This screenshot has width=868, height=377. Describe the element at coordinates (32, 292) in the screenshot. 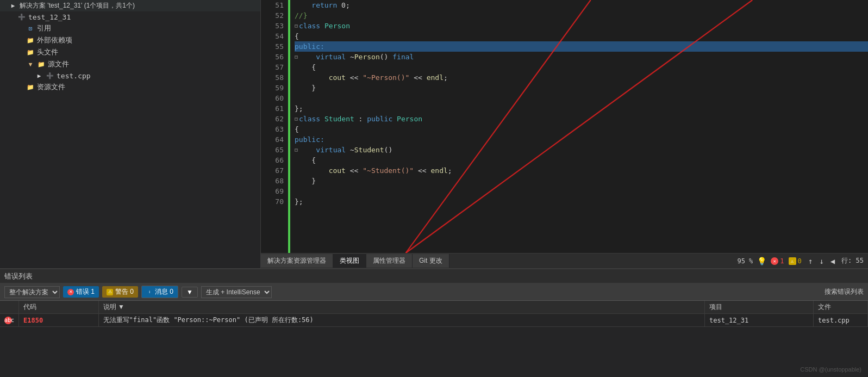

I see `scope-select: 整个解决方案` at that location.